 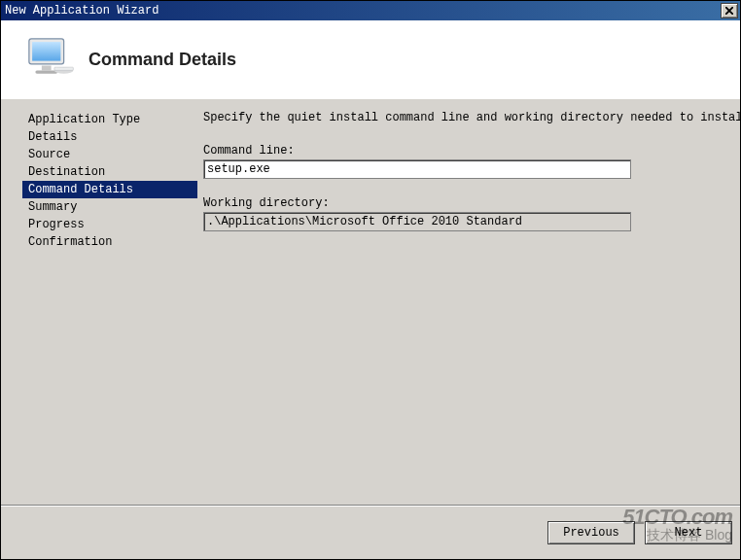 What do you see at coordinates (82, 11) in the screenshot?
I see `window-title: New Application Wizard` at bounding box center [82, 11].